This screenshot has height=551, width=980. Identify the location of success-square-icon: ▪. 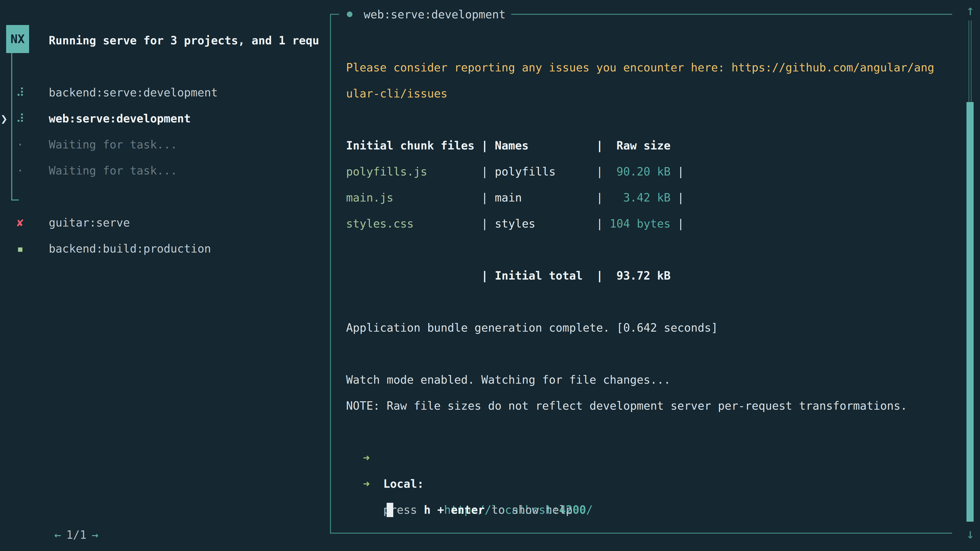
(20, 249).